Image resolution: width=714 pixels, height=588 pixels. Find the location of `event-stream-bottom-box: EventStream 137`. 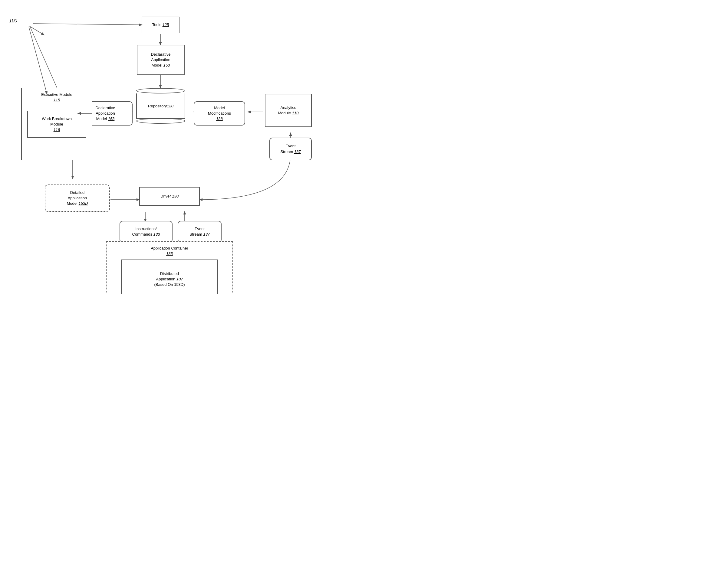

event-stream-bottom-box: EventStream 137 is located at coordinates (200, 232).